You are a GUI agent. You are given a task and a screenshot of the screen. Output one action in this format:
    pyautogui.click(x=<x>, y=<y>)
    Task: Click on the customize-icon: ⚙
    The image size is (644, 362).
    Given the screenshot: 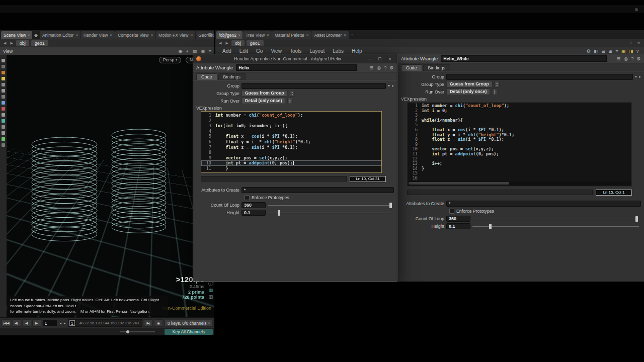 What is the action you would take?
    pyautogui.click(x=589, y=51)
    